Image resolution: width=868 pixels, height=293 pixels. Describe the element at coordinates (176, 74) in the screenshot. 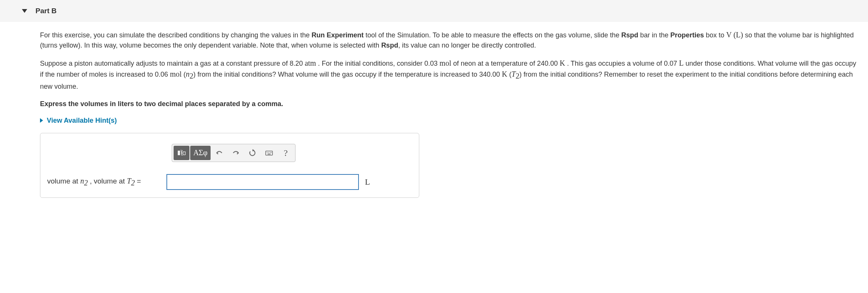

I see `mol-unit-2: mol` at that location.